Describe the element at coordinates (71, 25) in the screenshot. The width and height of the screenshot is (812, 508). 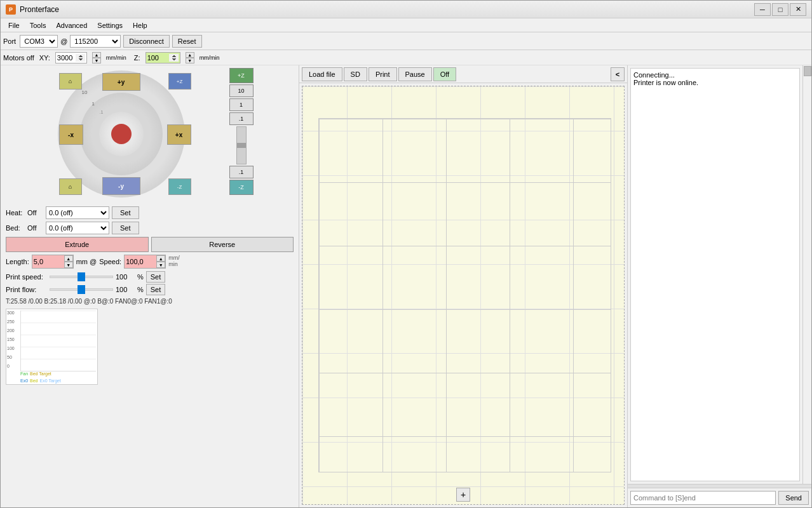
I see `menu-advanced: Advanced` at that location.